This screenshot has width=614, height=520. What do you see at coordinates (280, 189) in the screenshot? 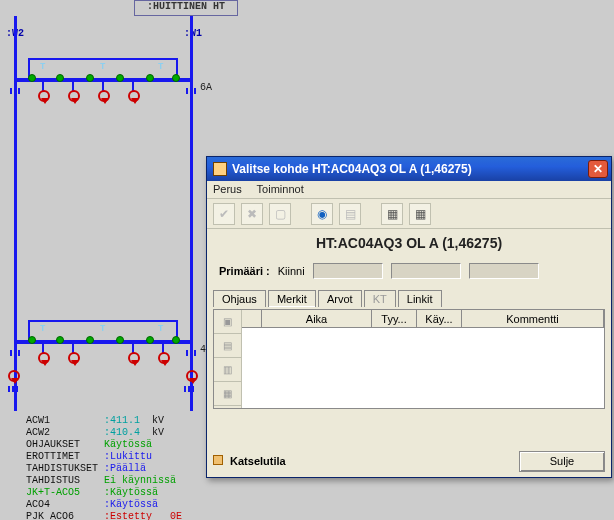
I see `menu-toiminnot: Toiminnot` at bounding box center [280, 189].